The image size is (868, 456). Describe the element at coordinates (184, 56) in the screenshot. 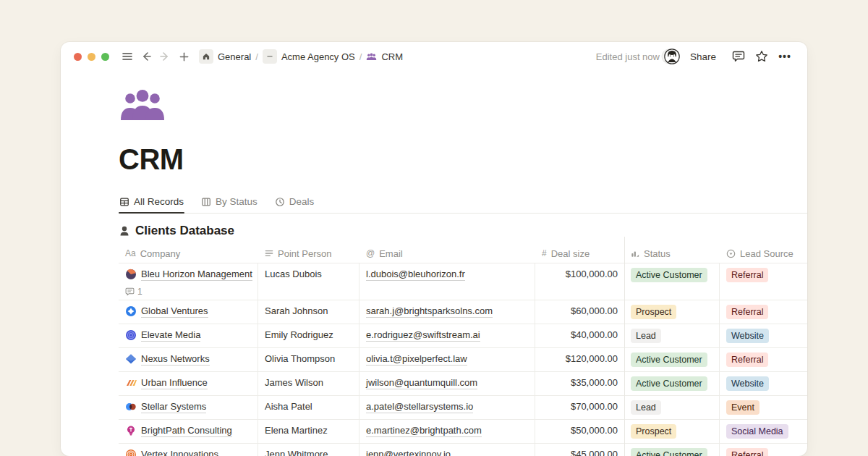

I see `new-tab-icon` at that location.